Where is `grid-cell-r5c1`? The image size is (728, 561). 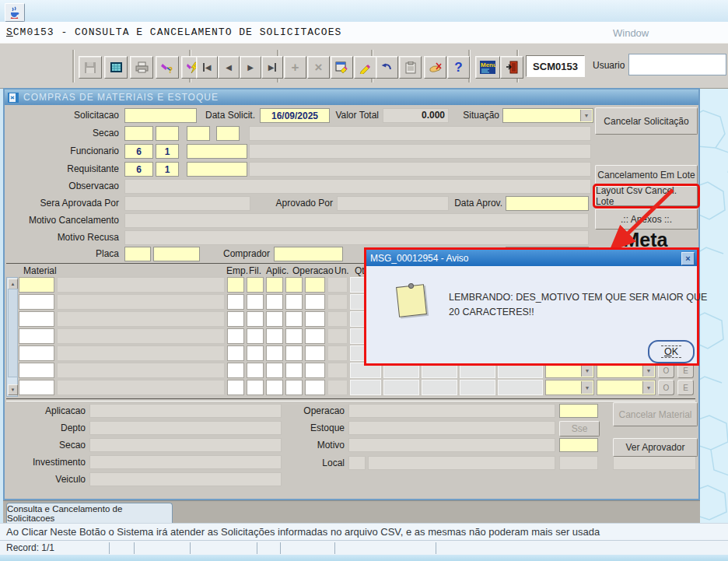
grid-cell-r5c1 is located at coordinates (37, 353).